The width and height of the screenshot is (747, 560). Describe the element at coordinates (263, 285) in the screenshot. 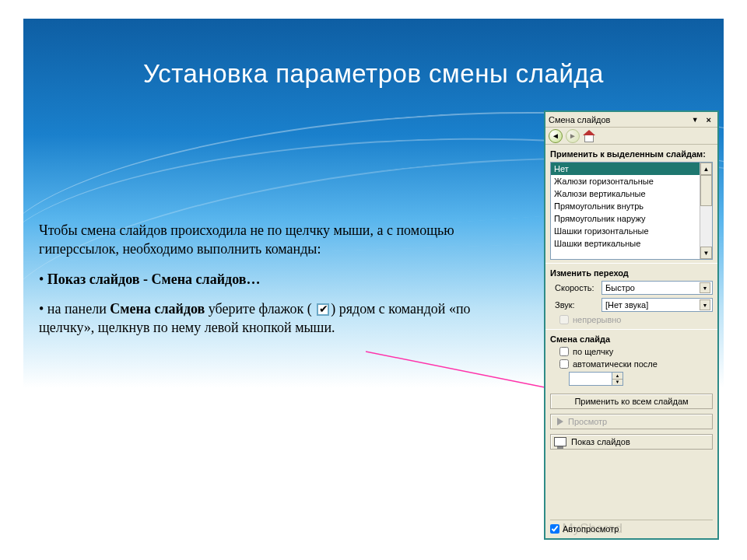

I see `body-text: Чтобы смена слайдов происходила не по ще…` at that location.